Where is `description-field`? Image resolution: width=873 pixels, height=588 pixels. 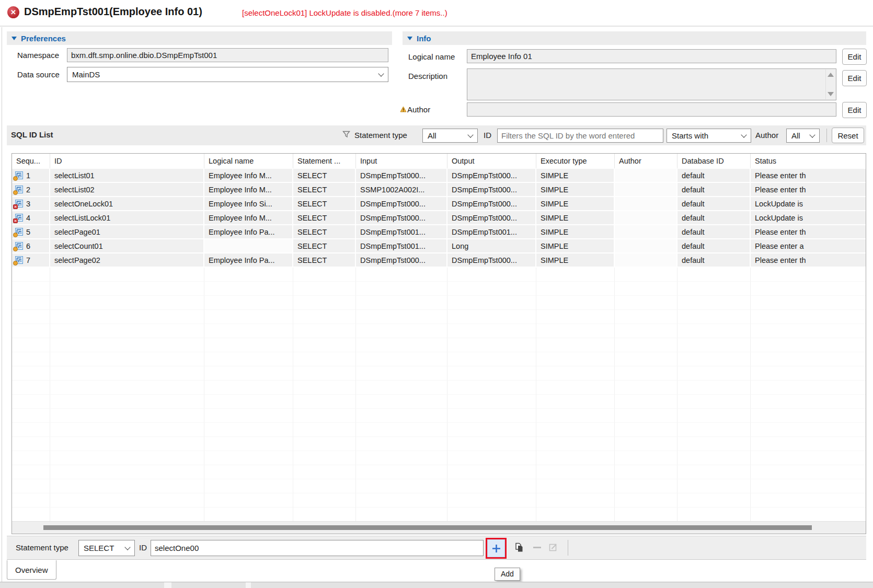
description-field is located at coordinates (651, 85).